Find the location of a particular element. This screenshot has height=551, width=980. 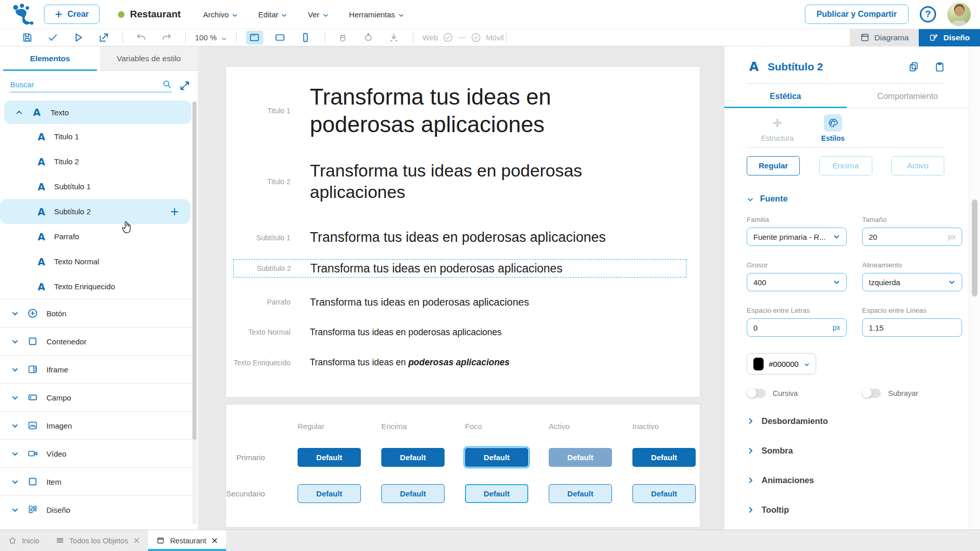

state-column-header: Inactivo is located at coordinates (661, 427).